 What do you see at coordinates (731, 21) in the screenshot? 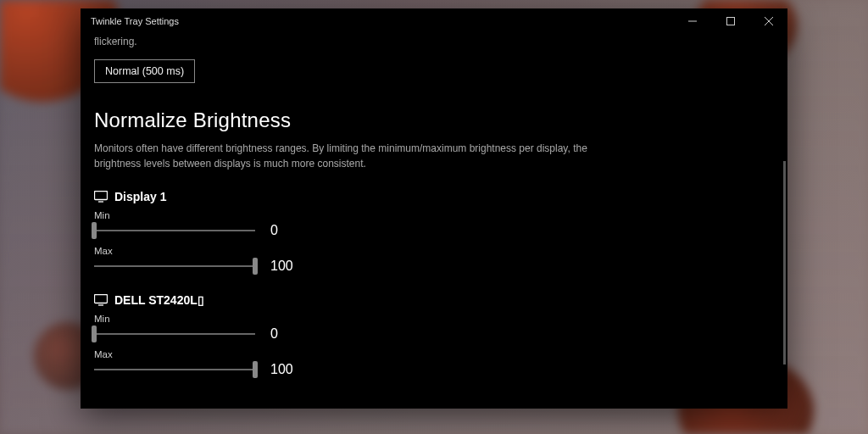
I see `maximize-button` at bounding box center [731, 21].